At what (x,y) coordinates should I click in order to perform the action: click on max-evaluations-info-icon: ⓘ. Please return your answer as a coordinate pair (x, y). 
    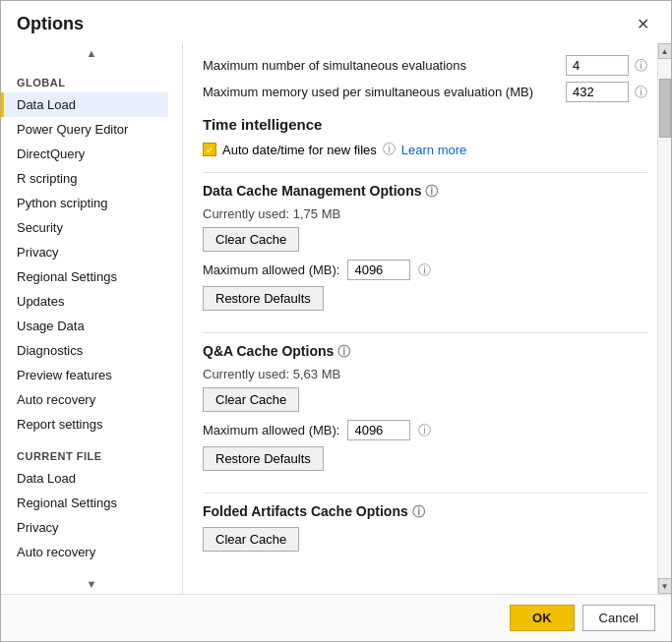
    Looking at the image, I should click on (641, 66).